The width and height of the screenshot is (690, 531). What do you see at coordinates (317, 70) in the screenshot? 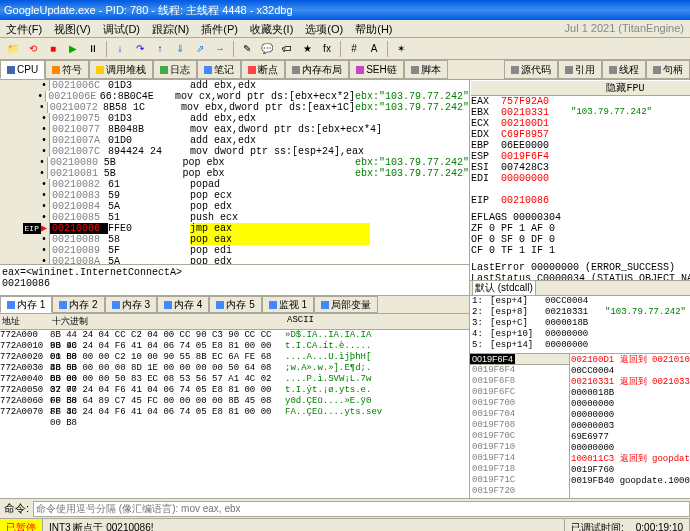
I see `tab-内存布局: 内存布局` at bounding box center [317, 70].